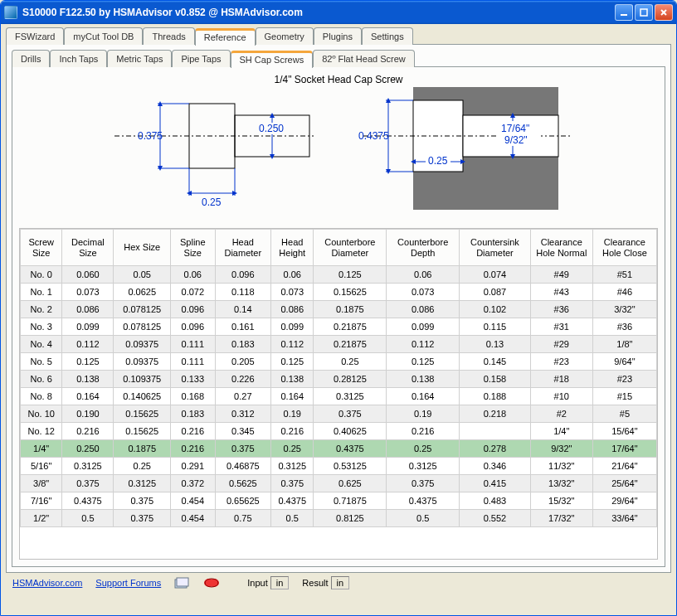 The height and width of the screenshot is (616, 677). What do you see at coordinates (338, 361) in the screenshot?
I see `table-row: No. 50.1250.093750.1110.2050.1250.250.12…` at bounding box center [338, 361].